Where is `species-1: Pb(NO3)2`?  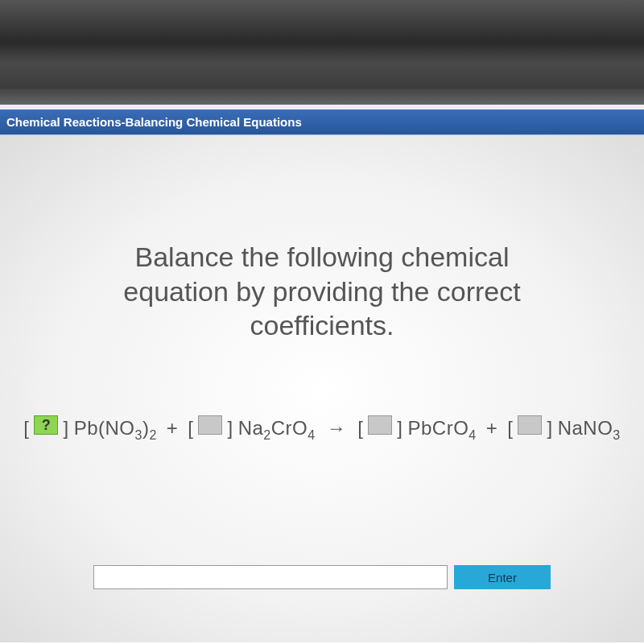
species-1: Pb(NO3)2 is located at coordinates (116, 430).